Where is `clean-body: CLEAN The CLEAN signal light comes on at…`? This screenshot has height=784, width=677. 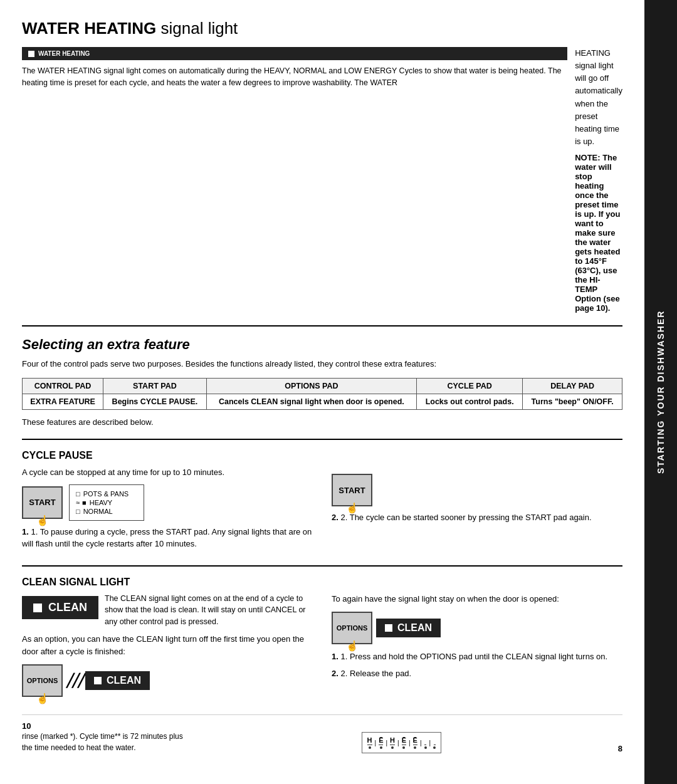
clean-body: CLEAN The CLEAN signal light comes on at… is located at coordinates (322, 648).